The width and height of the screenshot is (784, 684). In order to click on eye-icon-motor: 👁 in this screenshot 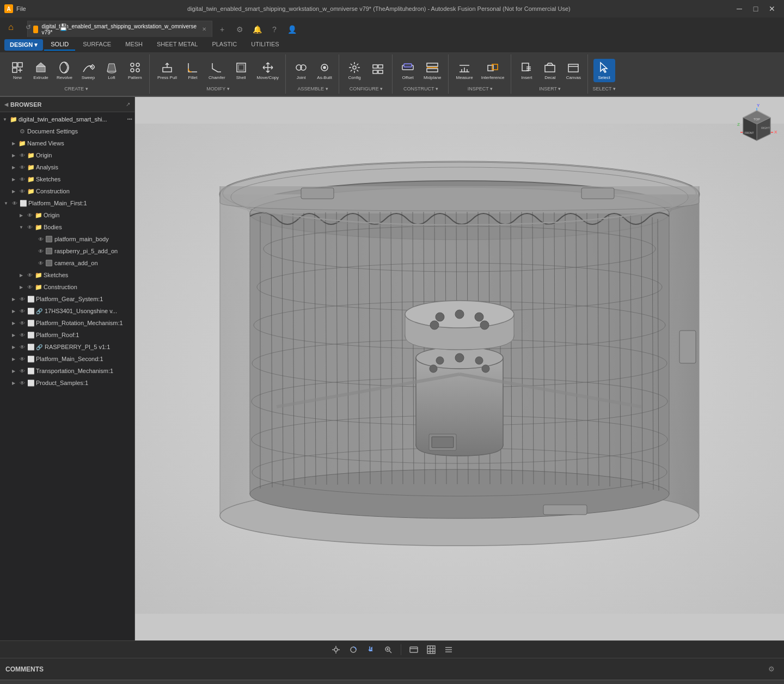, I will do `click(22, 311)`.